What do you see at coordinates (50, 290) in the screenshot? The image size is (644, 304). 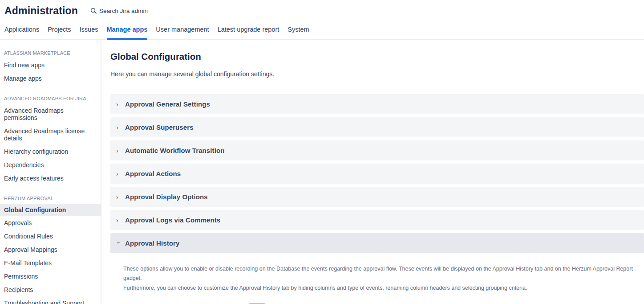 I see `sidebar-item-recipients: Recipients` at bounding box center [50, 290].